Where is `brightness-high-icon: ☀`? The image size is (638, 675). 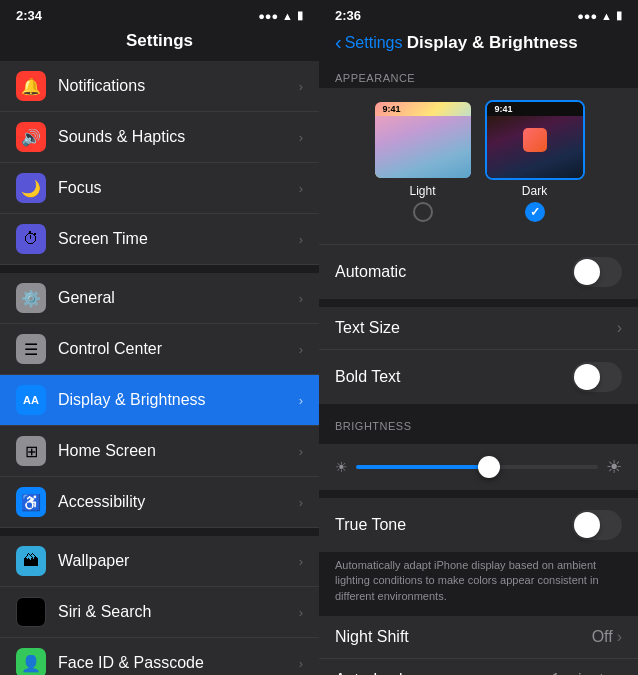
brightness-high-icon: ☀ is located at coordinates (614, 467).